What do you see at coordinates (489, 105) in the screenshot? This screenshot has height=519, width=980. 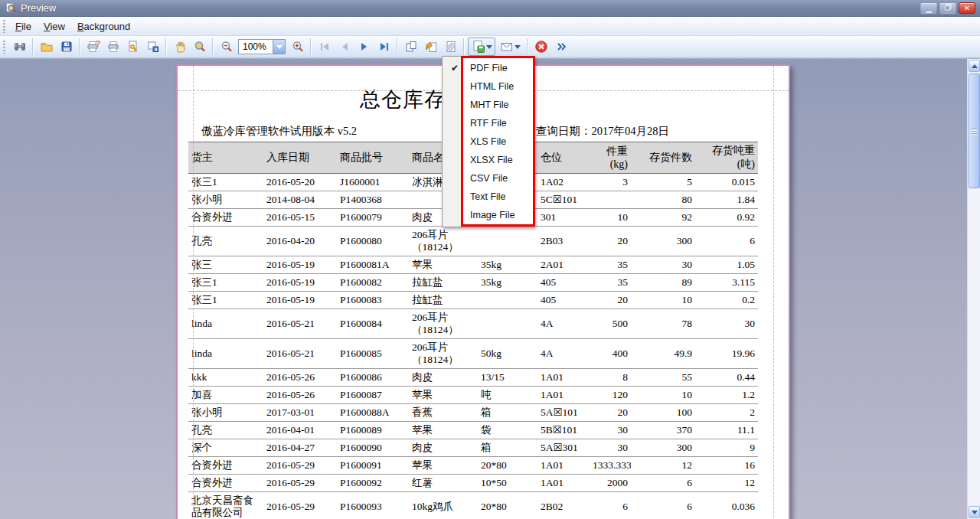 I see `export-menu-item-label: MHT File` at bounding box center [489, 105].